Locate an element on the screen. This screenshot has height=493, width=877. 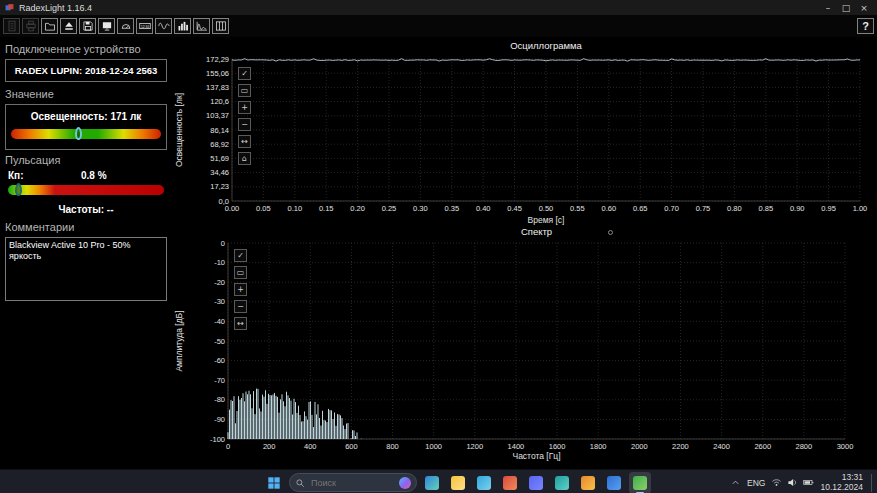
svg-text: -60 is located at coordinates (220, 360).